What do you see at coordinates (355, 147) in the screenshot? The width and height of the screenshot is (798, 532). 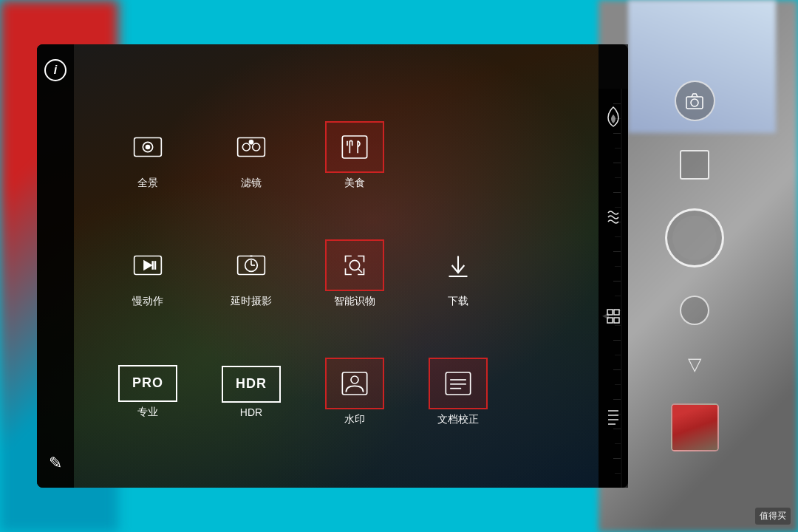 I see `food-icon-box` at bounding box center [355, 147].